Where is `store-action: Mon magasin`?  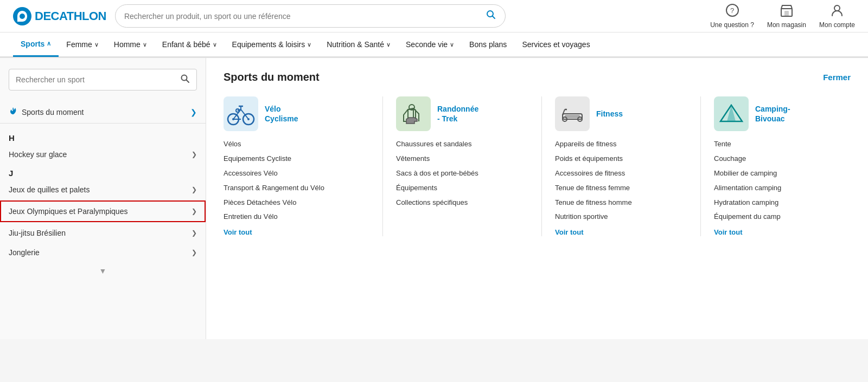
store-action: Mon magasin is located at coordinates (787, 16).